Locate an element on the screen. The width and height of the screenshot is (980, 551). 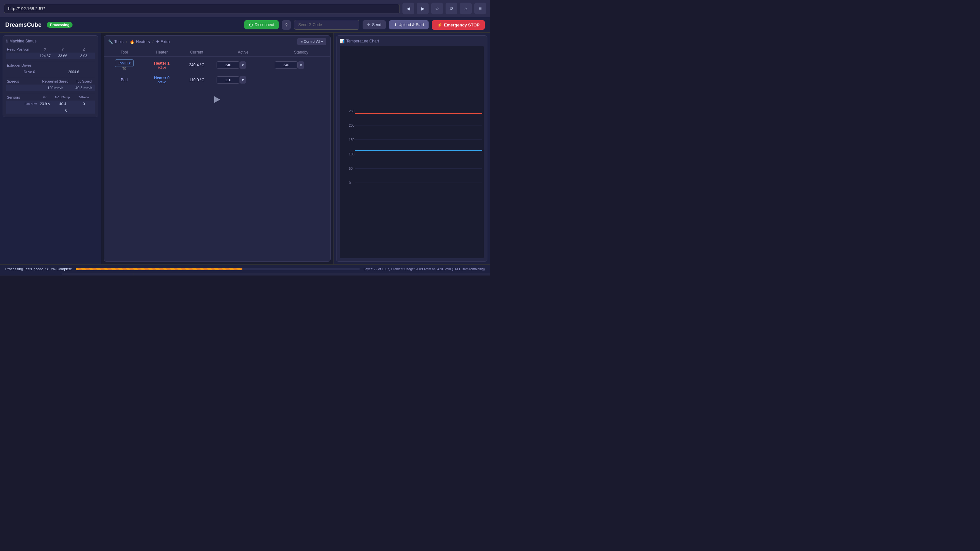
status-badge: Processing is located at coordinates (60, 25).